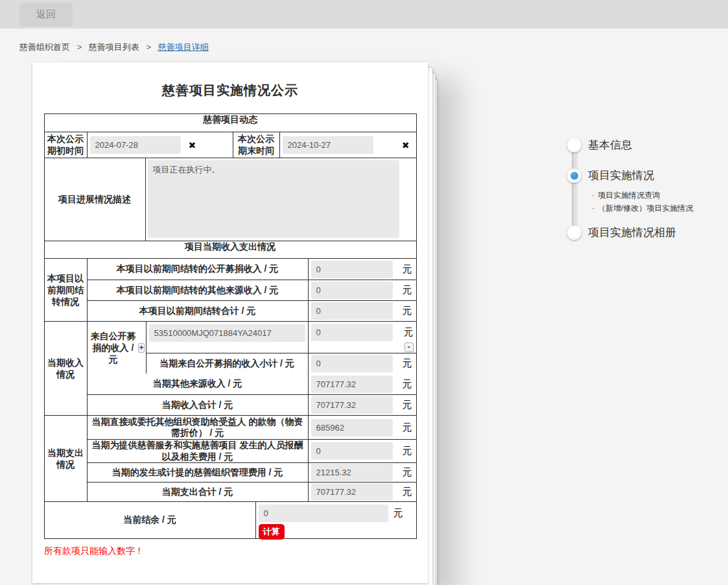 This screenshot has width=728, height=585. What do you see at coordinates (362, 269) in the screenshot?
I see `carryover-public-cell: 元` at bounding box center [362, 269].